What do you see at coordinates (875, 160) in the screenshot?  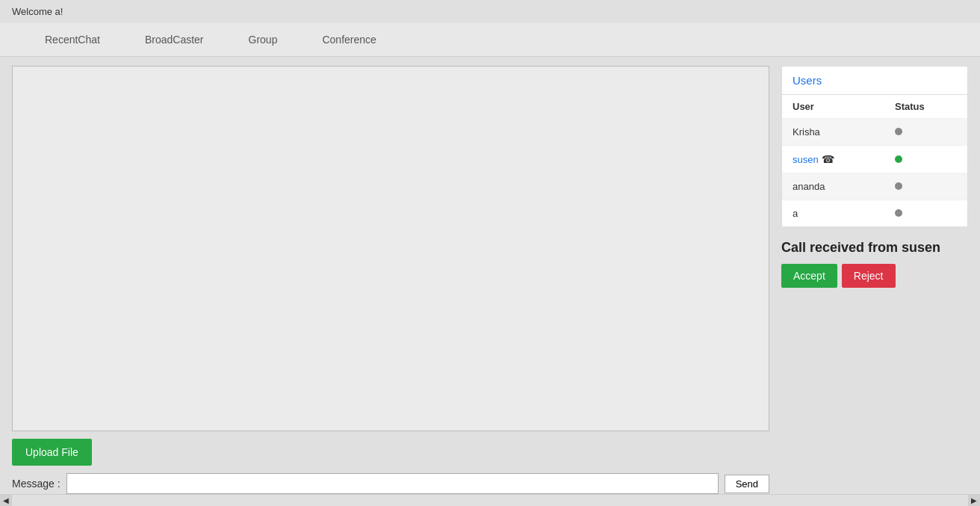 I see `table-row: susen☎` at bounding box center [875, 160].